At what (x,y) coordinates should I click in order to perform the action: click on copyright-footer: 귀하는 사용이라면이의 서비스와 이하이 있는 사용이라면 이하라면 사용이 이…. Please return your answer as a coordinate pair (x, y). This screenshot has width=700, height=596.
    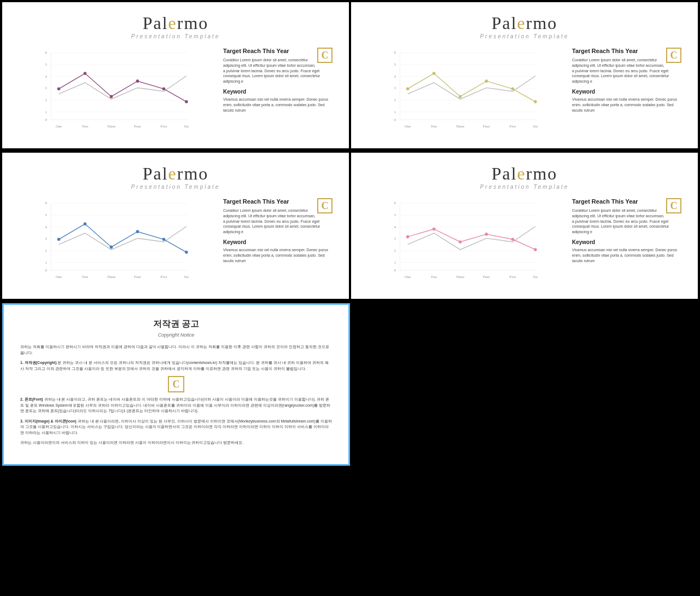
    Looking at the image, I should click on (176, 443).